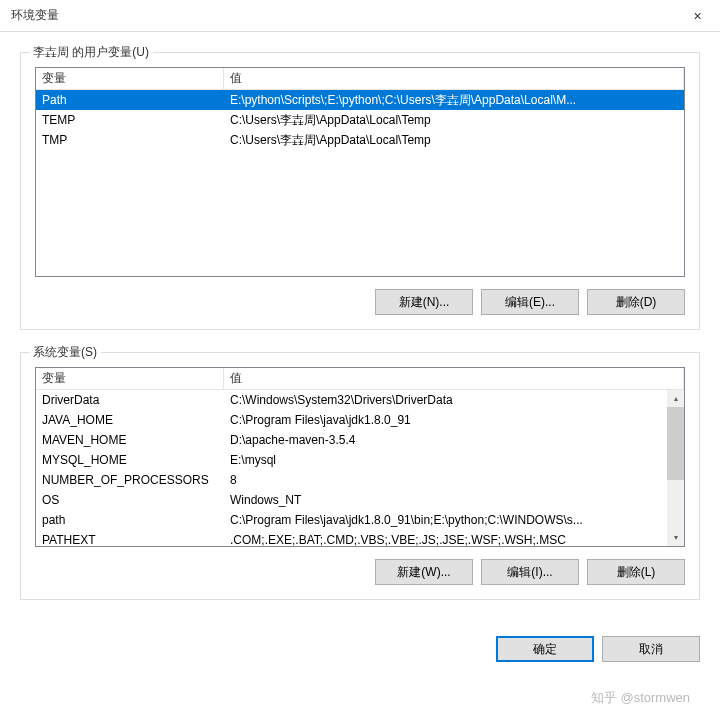  What do you see at coordinates (676, 468) in the screenshot?
I see `scrollbar-track` at bounding box center [676, 468].